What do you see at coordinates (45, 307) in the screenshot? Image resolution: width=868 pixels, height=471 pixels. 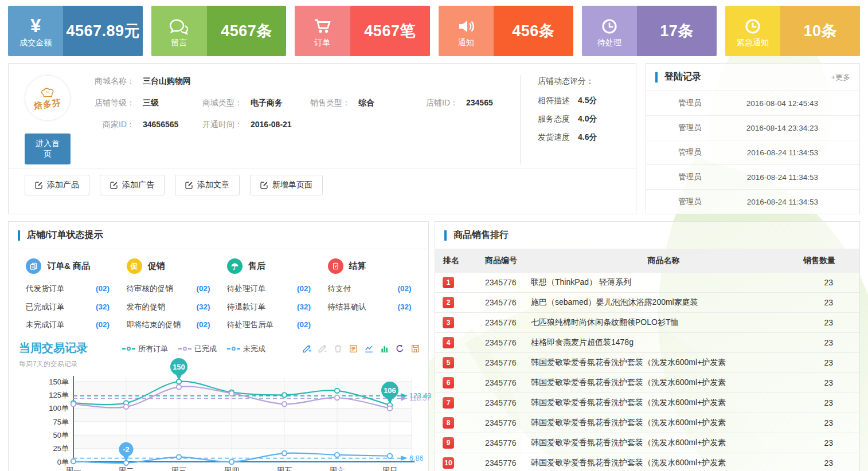 I see `status-label: 已完成订单` at bounding box center [45, 307].